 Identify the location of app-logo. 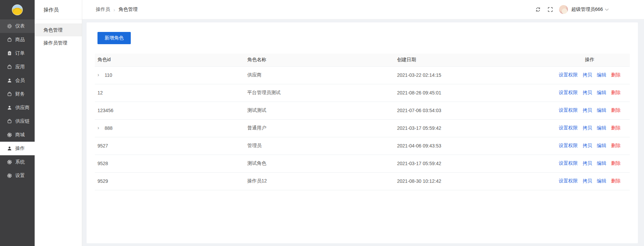
(17, 10).